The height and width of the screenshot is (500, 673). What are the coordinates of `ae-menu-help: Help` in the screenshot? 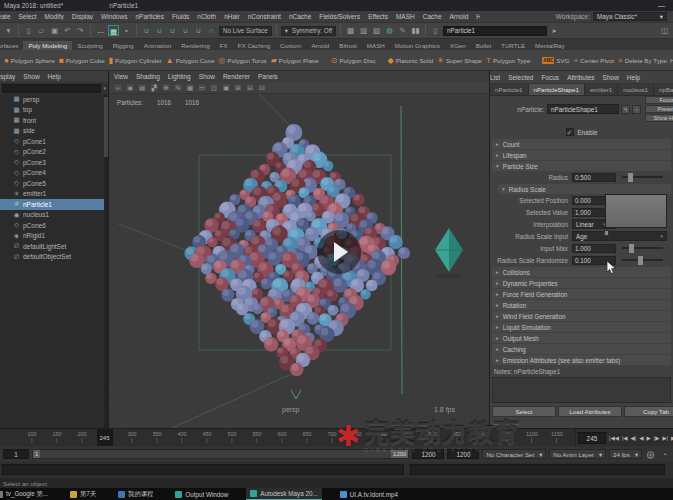 It's located at (634, 78).